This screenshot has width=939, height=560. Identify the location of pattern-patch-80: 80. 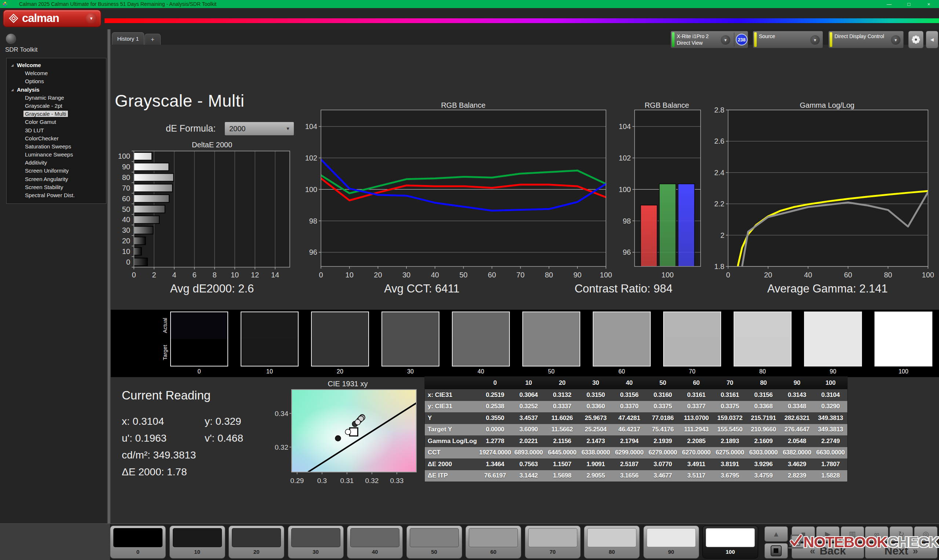
(612, 542).